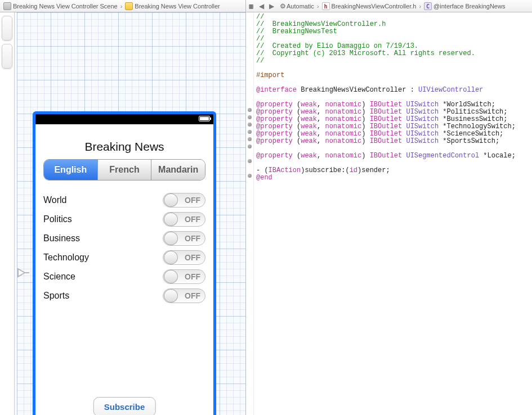 This screenshot has height=415, width=532. Describe the element at coordinates (23, 273) in the screenshot. I see `initial-scene-arrow` at that location.